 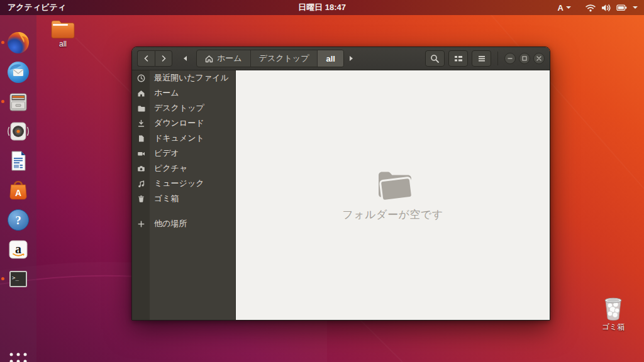 What do you see at coordinates (155, 58) in the screenshot?
I see `history-nav` at bounding box center [155, 58].